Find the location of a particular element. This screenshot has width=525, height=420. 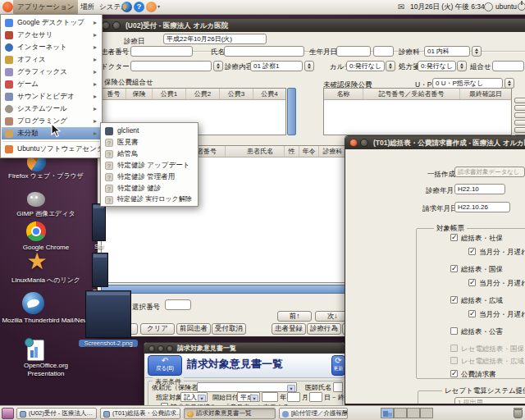

treatment-month-field: H22.10 is located at coordinates (480, 189).